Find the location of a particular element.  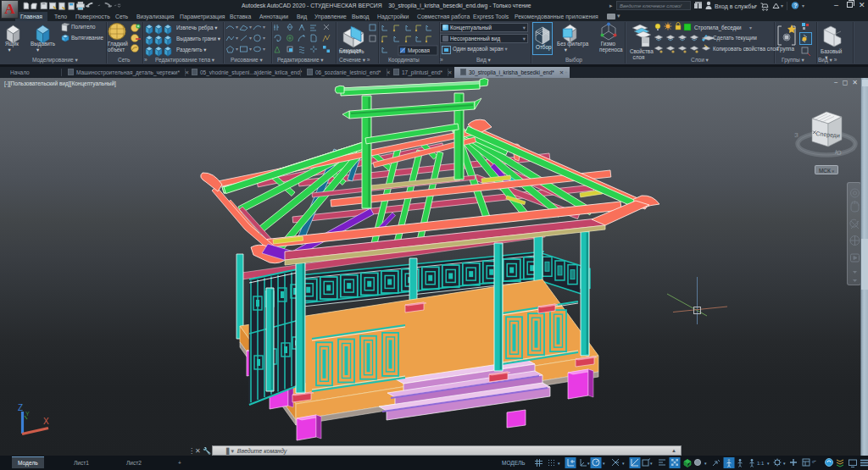

svg-text: Y is located at coordinates (27, 413).